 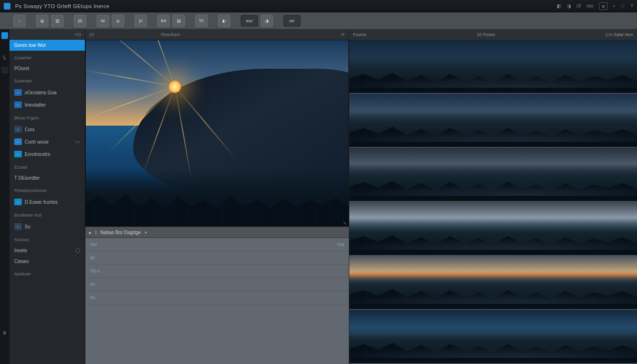 What do you see at coordinates (141, 21) in the screenshot?
I see `tool-button: |n` at bounding box center [141, 21].